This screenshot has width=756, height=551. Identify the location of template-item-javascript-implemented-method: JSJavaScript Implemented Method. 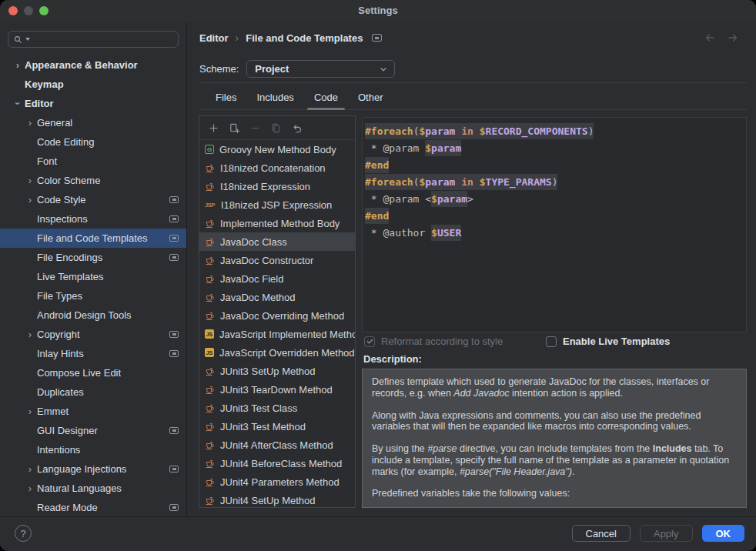
(277, 334).